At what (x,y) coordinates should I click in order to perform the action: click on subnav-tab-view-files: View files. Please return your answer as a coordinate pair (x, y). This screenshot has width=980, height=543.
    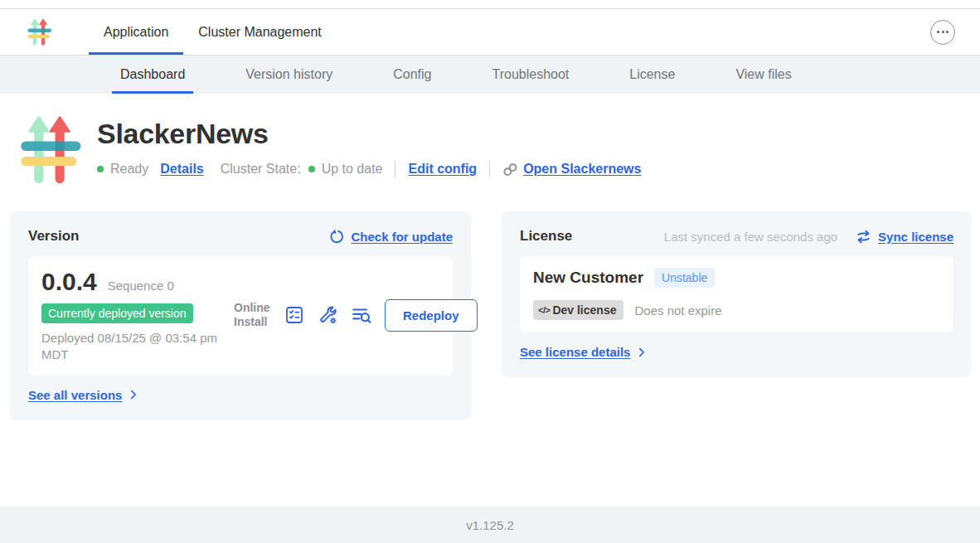
    Looking at the image, I should click on (763, 75).